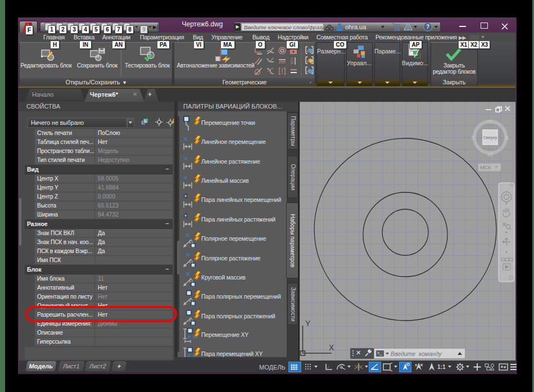 The image size is (534, 392). I want to click on svg-text: X, so click(332, 348).